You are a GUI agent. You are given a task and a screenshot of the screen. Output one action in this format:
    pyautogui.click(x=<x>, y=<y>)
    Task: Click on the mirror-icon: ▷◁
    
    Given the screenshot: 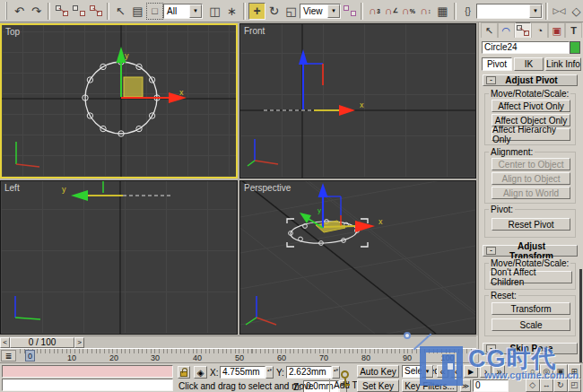 What is the action you would take?
    pyautogui.click(x=560, y=11)
    